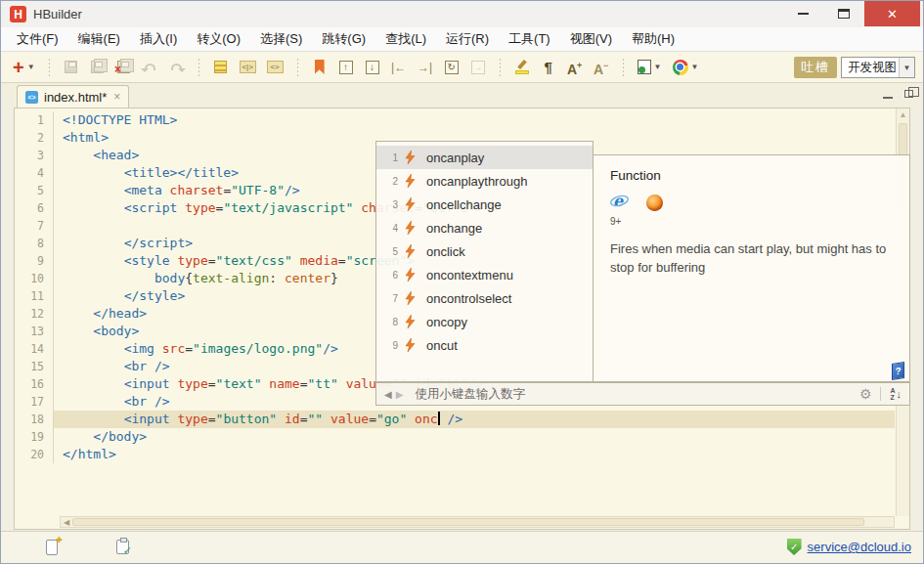  What do you see at coordinates (844, 14) in the screenshot?
I see `maximize-button` at bounding box center [844, 14].